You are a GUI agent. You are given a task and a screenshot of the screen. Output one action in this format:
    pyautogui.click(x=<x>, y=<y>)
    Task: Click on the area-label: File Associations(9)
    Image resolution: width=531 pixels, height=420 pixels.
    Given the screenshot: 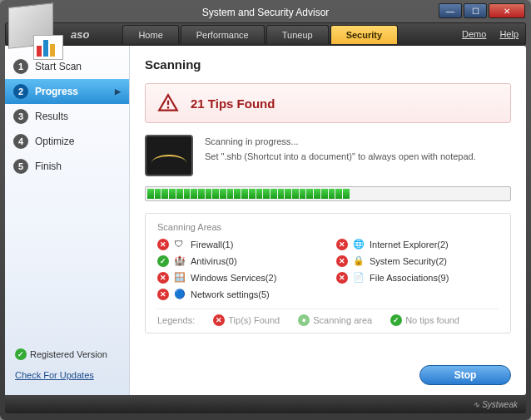 What is the action you would take?
    pyautogui.click(x=409, y=278)
    